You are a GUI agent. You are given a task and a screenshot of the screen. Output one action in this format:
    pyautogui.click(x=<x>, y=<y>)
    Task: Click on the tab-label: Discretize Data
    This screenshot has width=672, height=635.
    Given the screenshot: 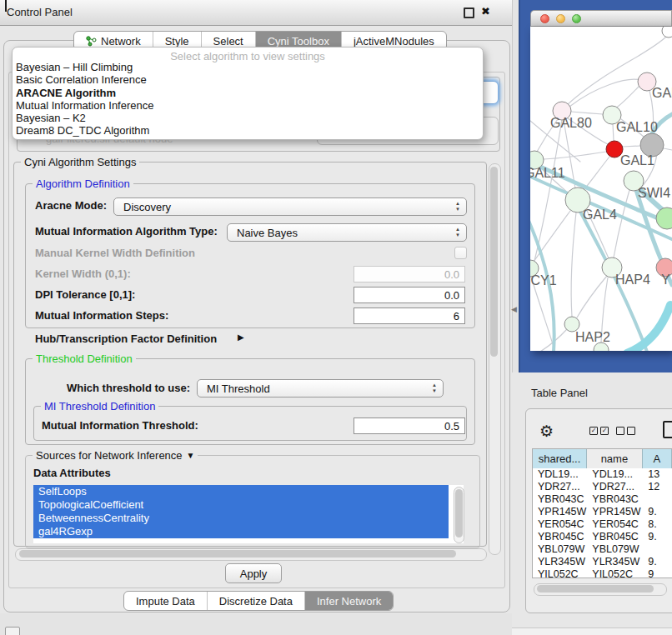 What is the action you would take?
    pyautogui.click(x=256, y=602)
    